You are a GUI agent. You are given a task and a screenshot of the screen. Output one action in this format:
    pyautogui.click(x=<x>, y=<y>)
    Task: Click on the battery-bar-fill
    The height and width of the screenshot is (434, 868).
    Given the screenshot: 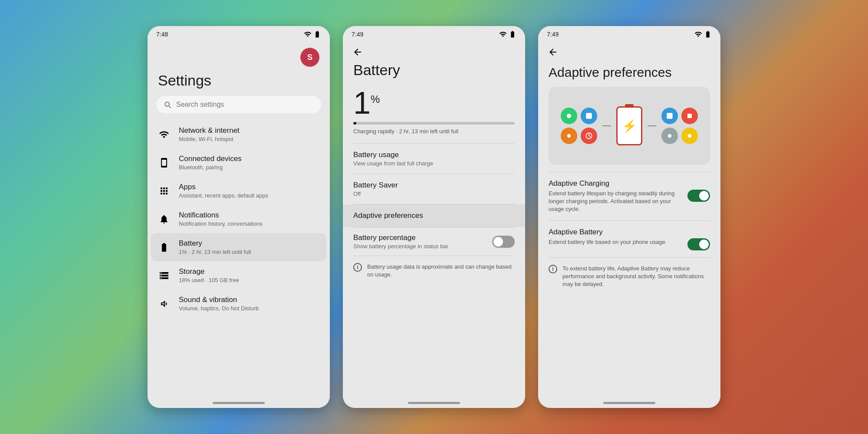 What is the action you would take?
    pyautogui.click(x=355, y=123)
    